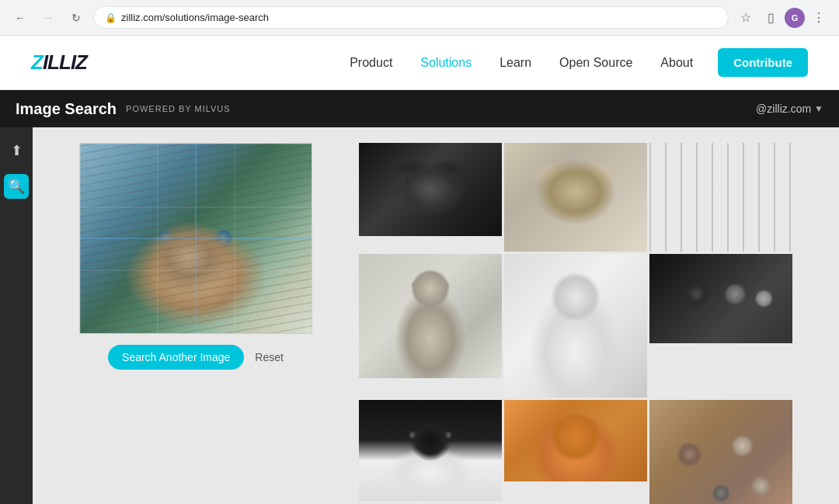 The height and width of the screenshot is (504, 839). What do you see at coordinates (521, 63) in the screenshot?
I see `main-nav: Product Solutions Learn Open Source Abou…` at bounding box center [521, 63].